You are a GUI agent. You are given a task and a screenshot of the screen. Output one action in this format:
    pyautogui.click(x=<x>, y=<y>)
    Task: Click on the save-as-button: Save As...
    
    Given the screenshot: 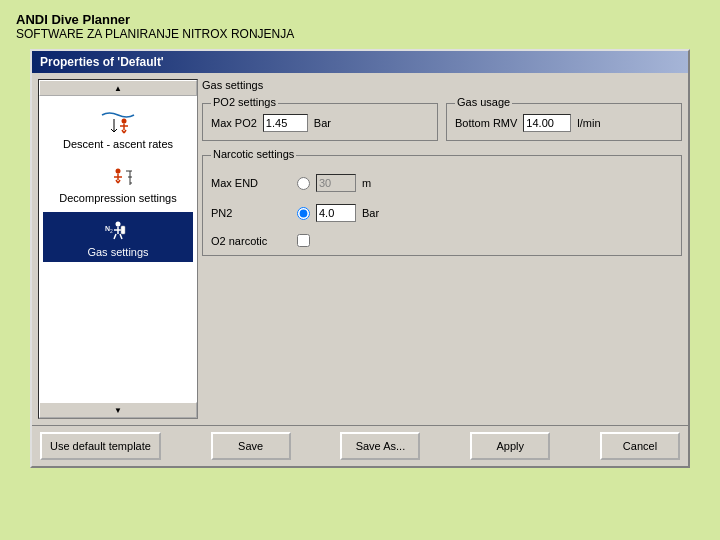 What is the action you would take?
    pyautogui.click(x=380, y=446)
    